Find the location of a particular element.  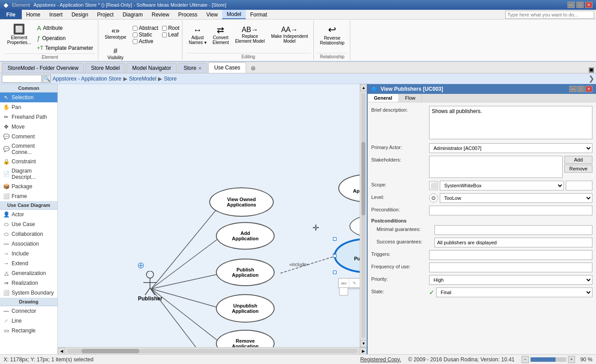

menu-design: Design is located at coordinates (80, 14).